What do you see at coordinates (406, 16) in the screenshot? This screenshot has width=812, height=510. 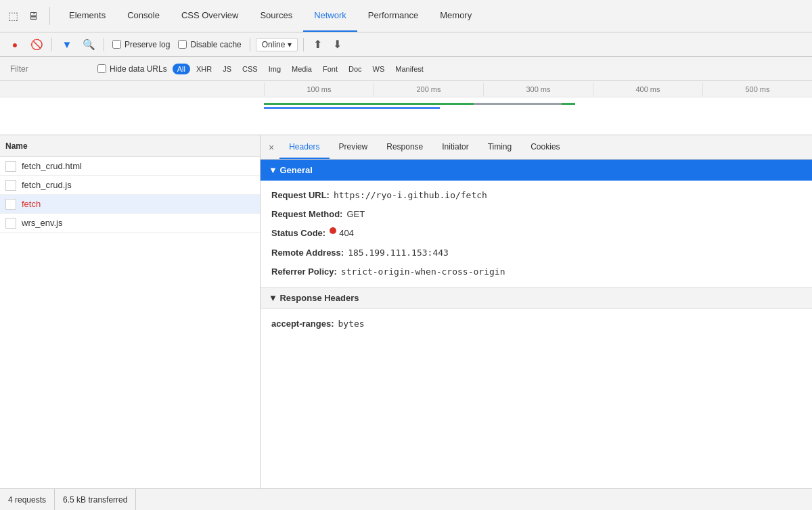 I see `tab-bar: ⬚ 🖥 ElementsConsoleCSS OverviewSourcesNe…` at bounding box center [406, 16].